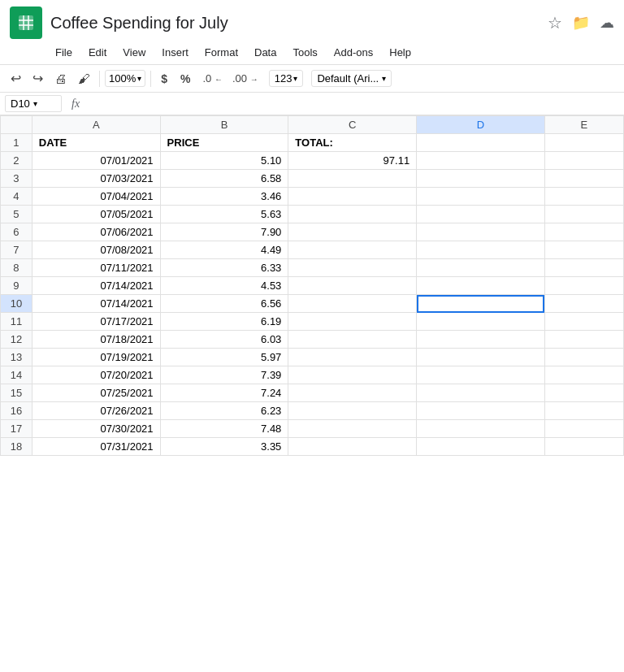 This screenshot has height=672, width=624. What do you see at coordinates (312, 429) in the screenshot?
I see `table-row: 1707/30/20217.48` at bounding box center [312, 429].